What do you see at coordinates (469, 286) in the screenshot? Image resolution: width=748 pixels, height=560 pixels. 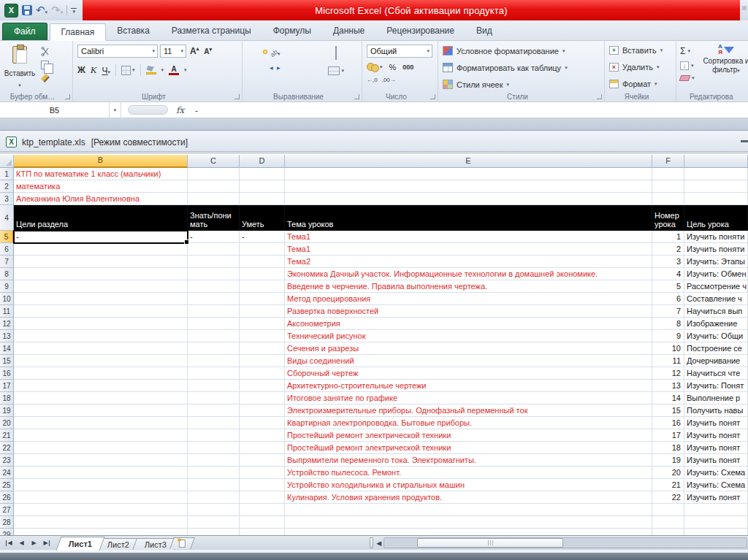 I see `cell: Введение в черчение. Правила выполнения …` at bounding box center [469, 286].